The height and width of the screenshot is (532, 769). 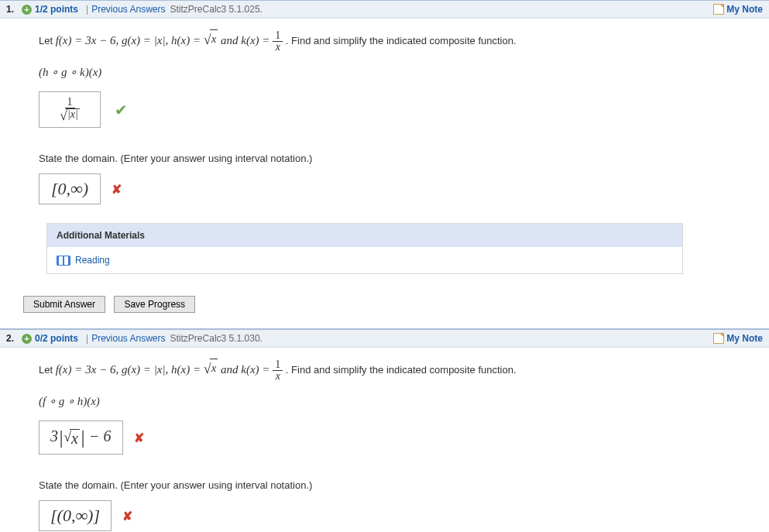 What do you see at coordinates (365, 235) in the screenshot?
I see `materials-title: Additional Materials` at bounding box center [365, 235].